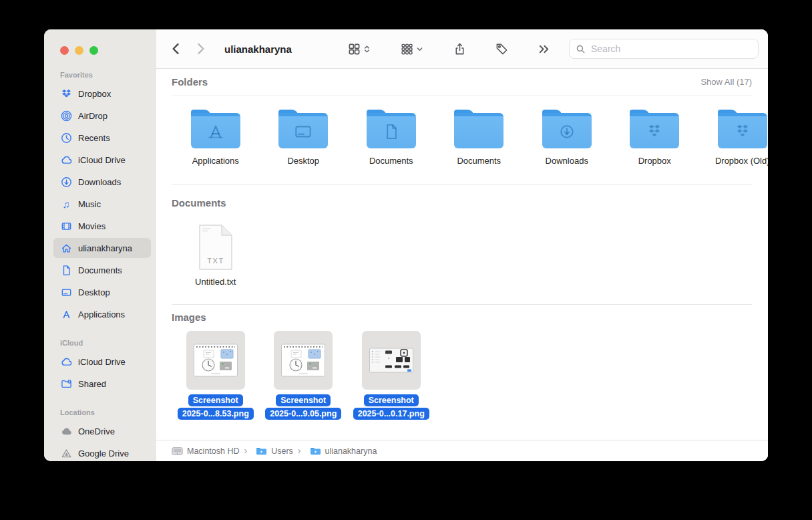  Describe the element at coordinates (66, 384) in the screenshot. I see `shared-folder-icon` at that location.